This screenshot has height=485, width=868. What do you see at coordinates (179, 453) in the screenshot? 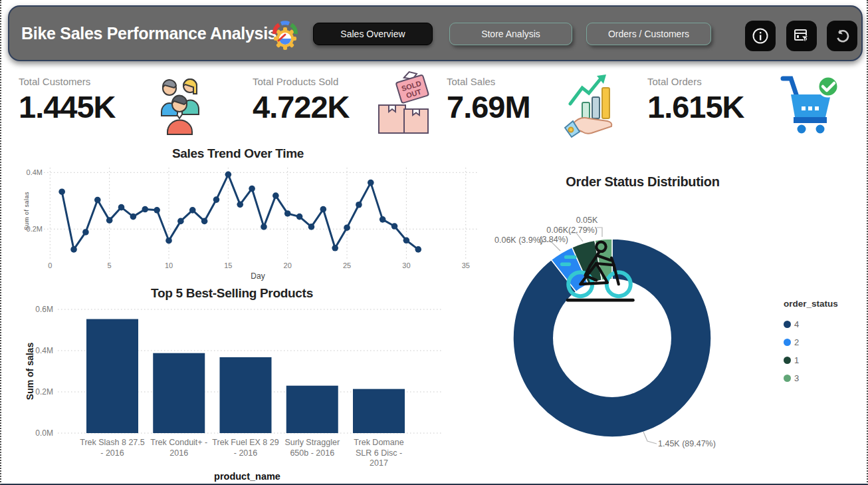
I see `svg-text: 2016` at bounding box center [179, 453].